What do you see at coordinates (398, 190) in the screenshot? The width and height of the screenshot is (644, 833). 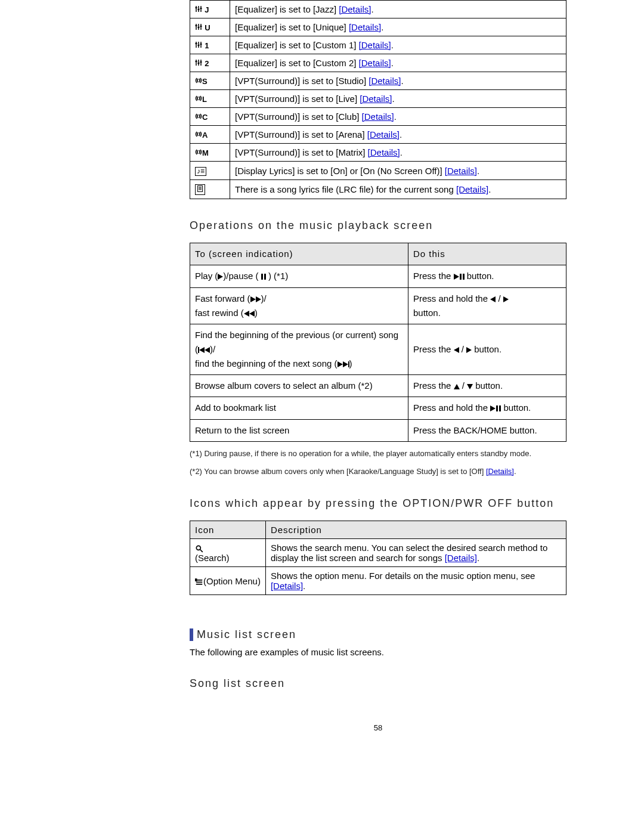 I see `status-description: There is a song lyrics file (LRC file) f…` at bounding box center [398, 190].